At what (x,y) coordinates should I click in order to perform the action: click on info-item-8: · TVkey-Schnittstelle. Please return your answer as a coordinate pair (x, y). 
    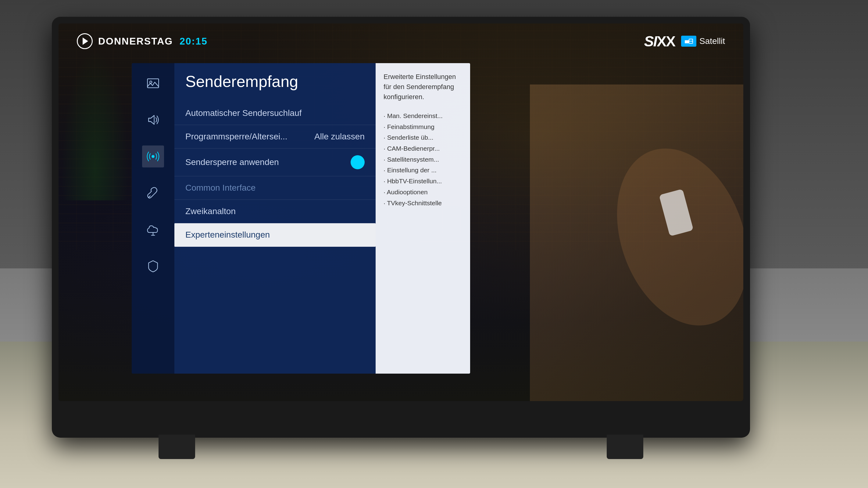
    Looking at the image, I should click on (423, 203).